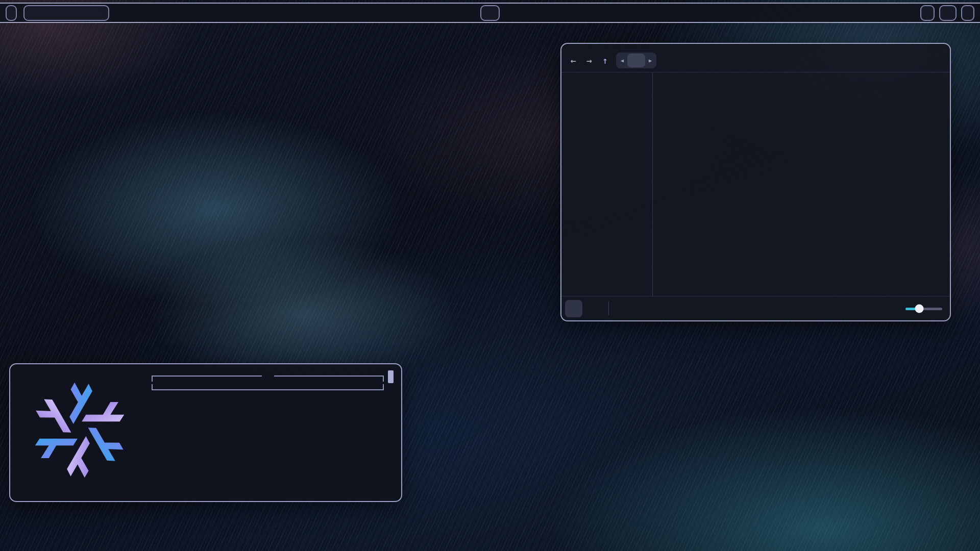 The image size is (980, 551). What do you see at coordinates (11, 13) in the screenshot?
I see `workspace-switcher` at bounding box center [11, 13].